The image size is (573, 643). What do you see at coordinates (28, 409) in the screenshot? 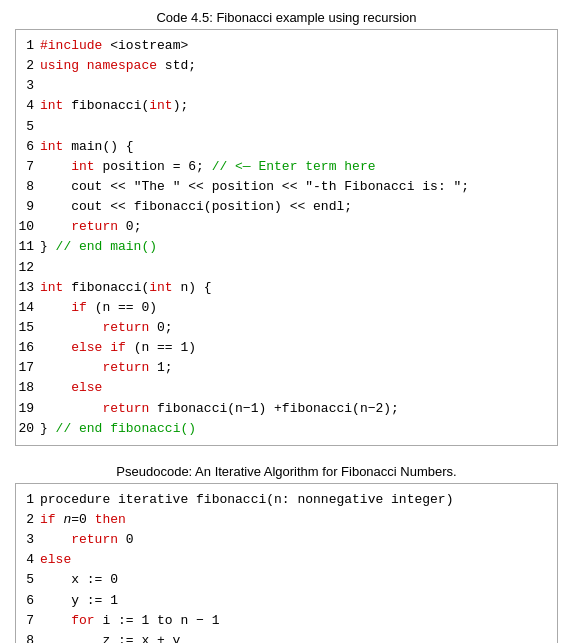
I see `line-number: 19` at bounding box center [28, 409].